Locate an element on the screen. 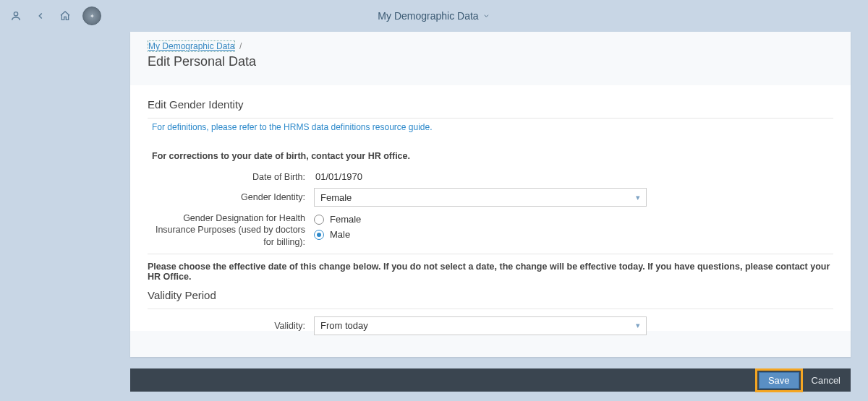  section-heading-gender: Edit Gender Identity is located at coordinates (490, 104).